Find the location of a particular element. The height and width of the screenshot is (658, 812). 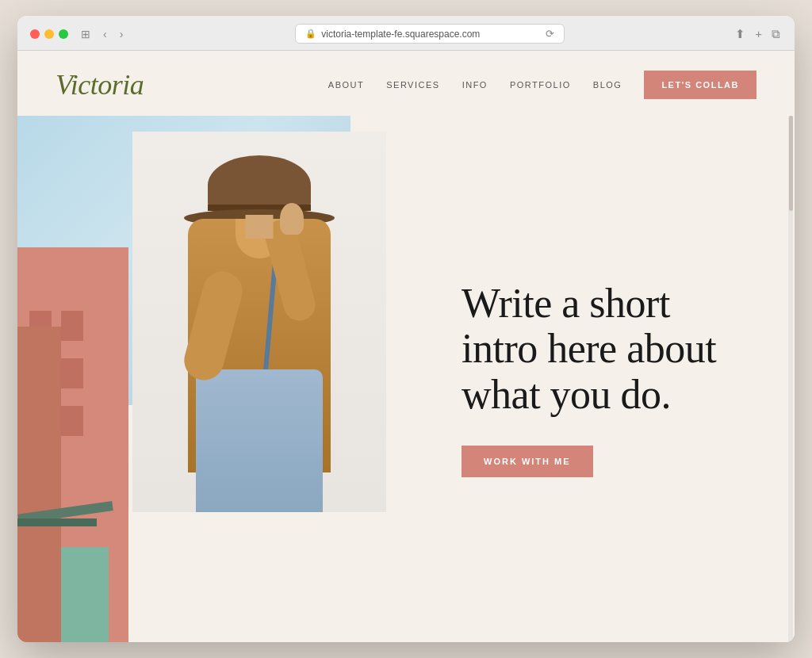

sidebar-toggle-icon: ⊞ is located at coordinates (86, 34).